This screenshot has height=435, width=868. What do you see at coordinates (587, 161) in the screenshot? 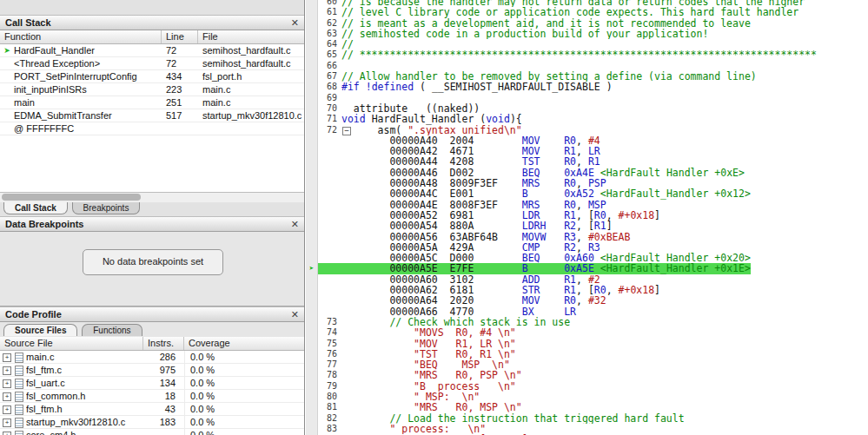
I see `code-line: 00000A44 4208 TST R0, R1` at bounding box center [587, 161].